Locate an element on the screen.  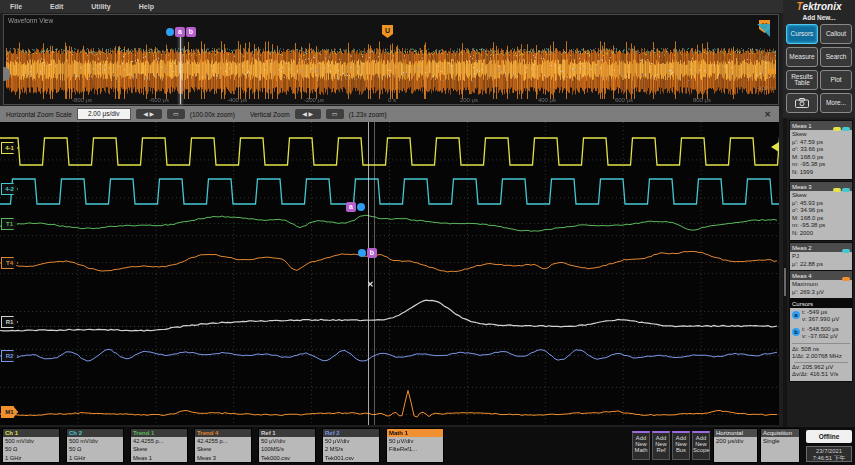
overview-title: Waveform View is located at coordinates (30, 20).